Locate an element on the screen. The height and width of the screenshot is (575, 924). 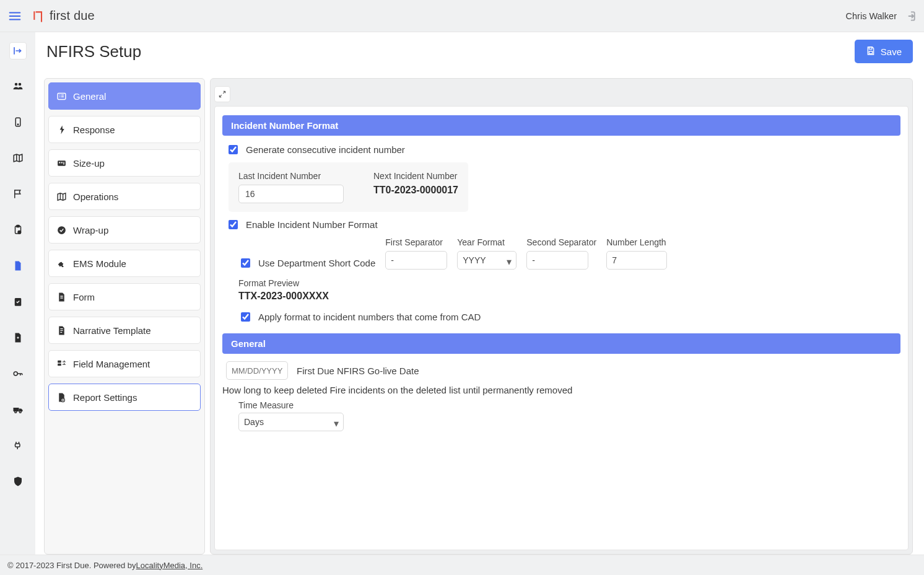
tab-label: General is located at coordinates (89, 97).